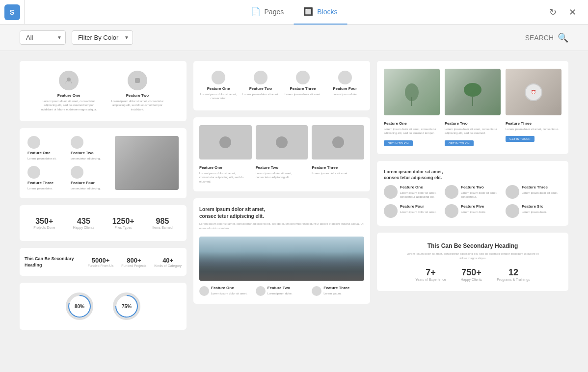 The width and height of the screenshot is (588, 372). I want to click on block-stats-4: 350+ Projects Done 435 Happy Clients 125…, so click(103, 223).